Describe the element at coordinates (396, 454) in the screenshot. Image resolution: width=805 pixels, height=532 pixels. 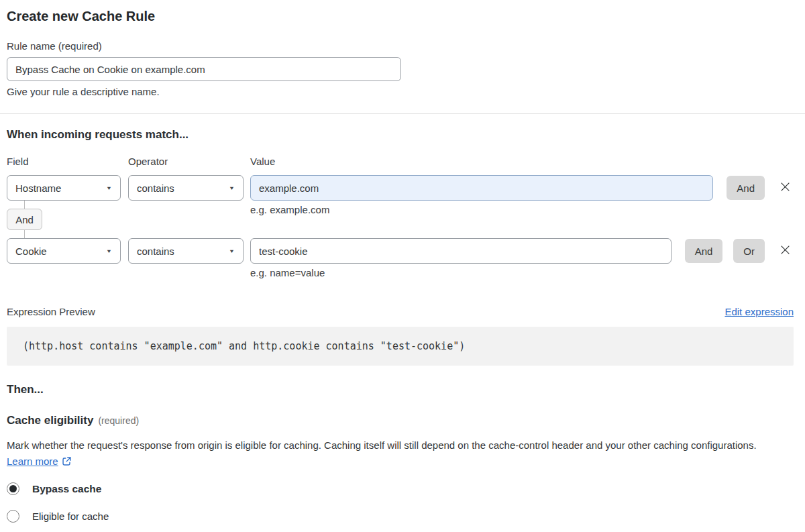
I see `cache-eligibility-description: Mark whether the request's response from…` at that location.